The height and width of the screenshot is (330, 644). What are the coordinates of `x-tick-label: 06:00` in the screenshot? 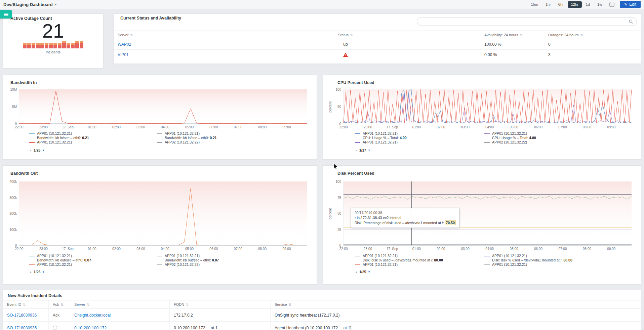 It's located at (538, 249).